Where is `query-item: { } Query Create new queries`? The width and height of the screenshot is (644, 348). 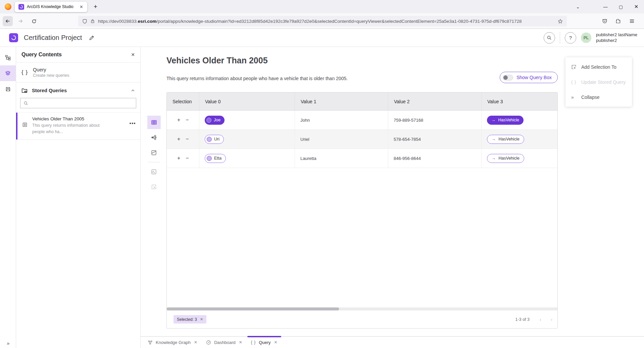
query-item: { } Query Create new queries is located at coordinates (78, 72).